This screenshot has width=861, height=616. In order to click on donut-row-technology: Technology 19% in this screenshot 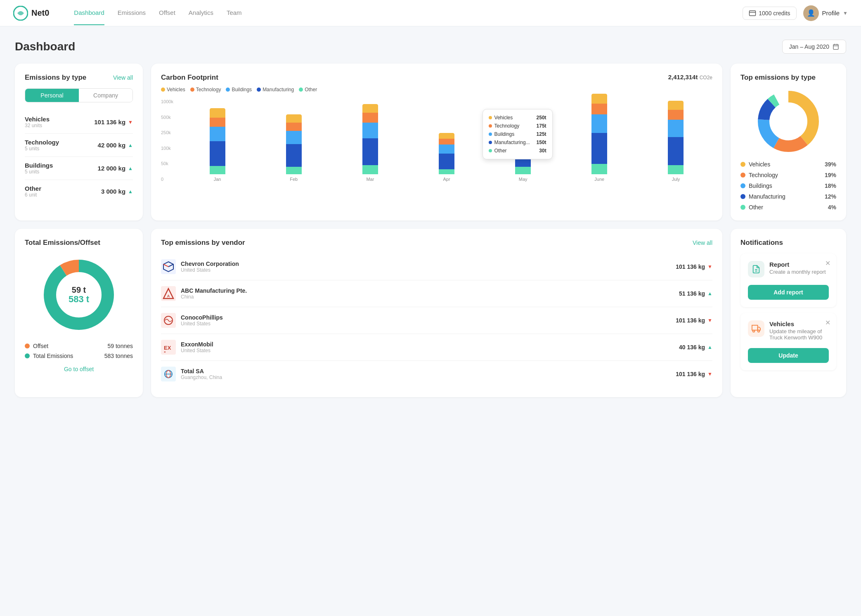, I will do `click(788, 175)`.